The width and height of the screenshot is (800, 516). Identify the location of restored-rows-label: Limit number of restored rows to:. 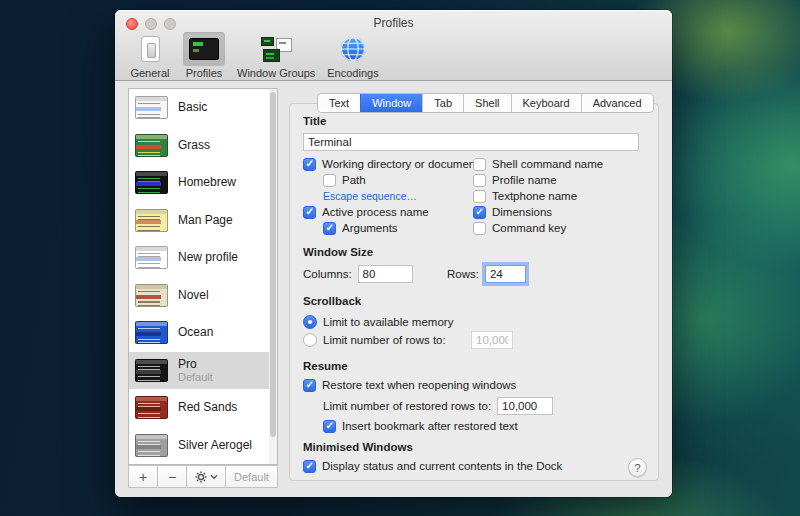
(407, 406).